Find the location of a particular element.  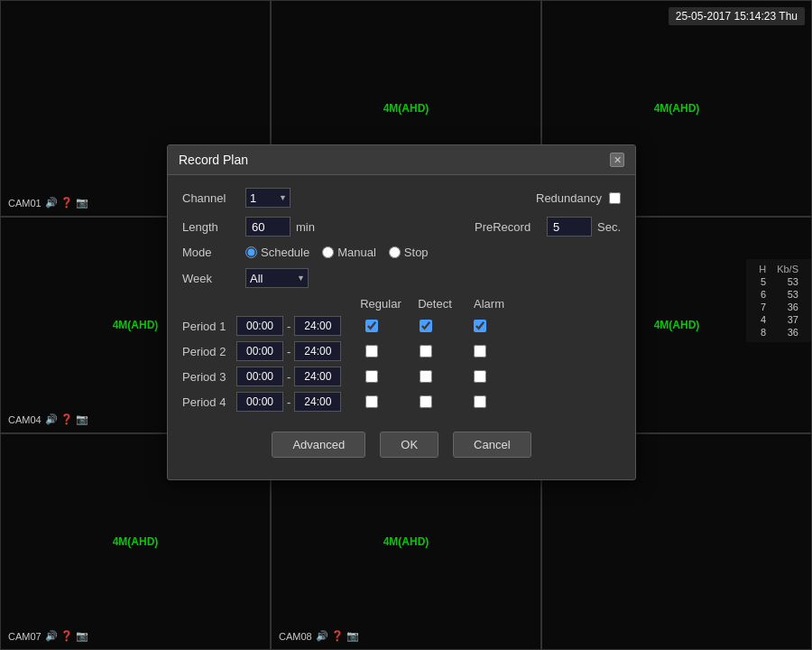

stats-row-1-h: 5 is located at coordinates (762, 282).